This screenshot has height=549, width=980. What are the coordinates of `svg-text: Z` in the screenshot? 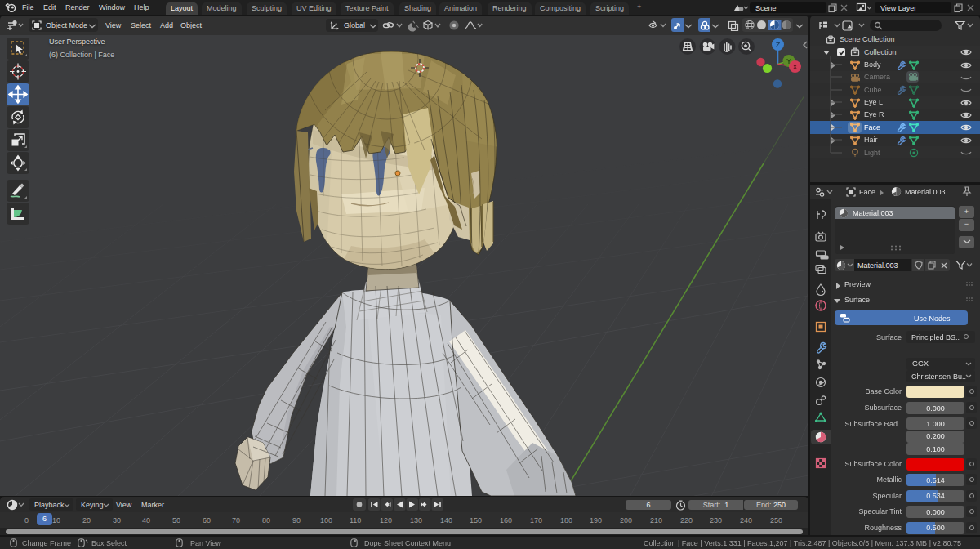 It's located at (778, 45).